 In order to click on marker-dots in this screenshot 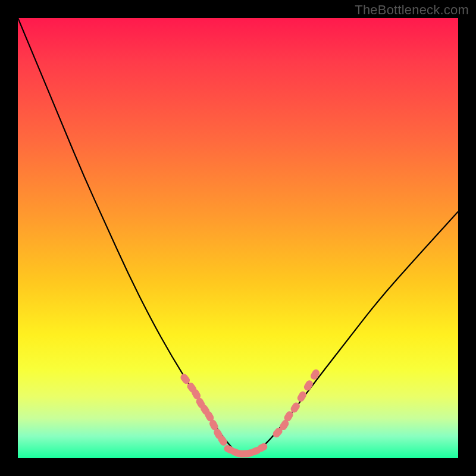, I will do `click(250, 413)`.